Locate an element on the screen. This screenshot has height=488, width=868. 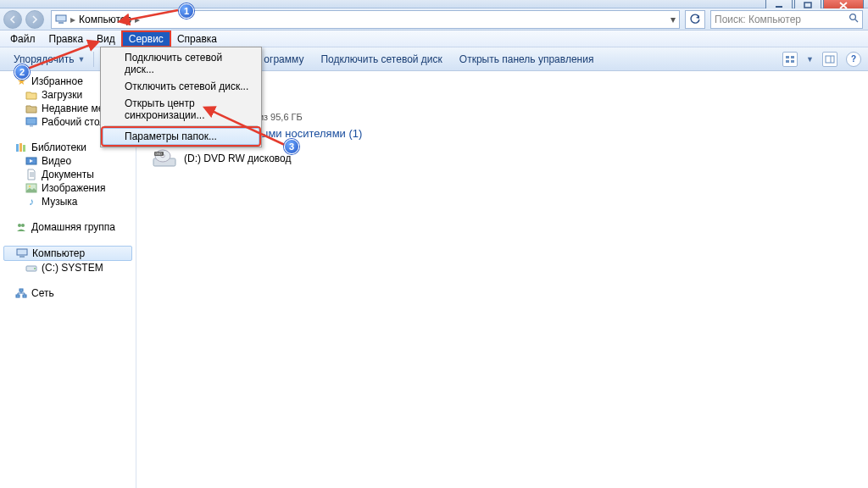
pictures-icon is located at coordinates (31, 188).